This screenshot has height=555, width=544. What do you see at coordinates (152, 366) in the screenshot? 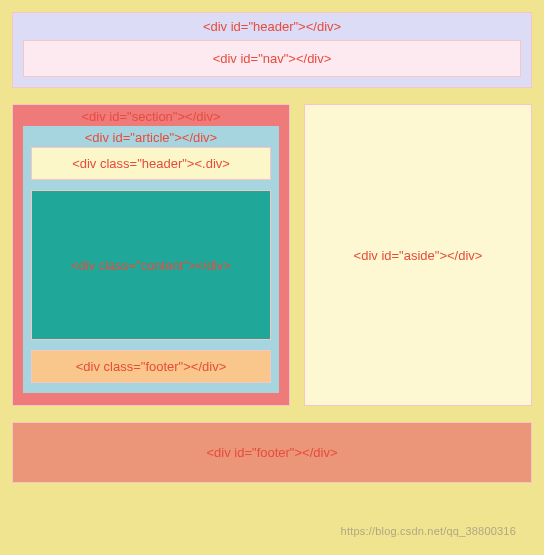
I see `inner-footer-label: <div class="footer"></div>` at bounding box center [152, 366].